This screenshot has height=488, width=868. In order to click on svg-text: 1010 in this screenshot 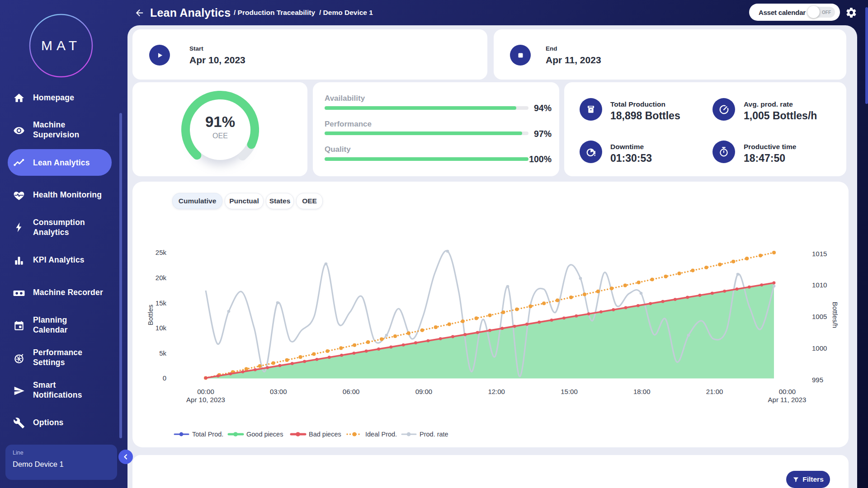, I will do `click(819, 285)`.